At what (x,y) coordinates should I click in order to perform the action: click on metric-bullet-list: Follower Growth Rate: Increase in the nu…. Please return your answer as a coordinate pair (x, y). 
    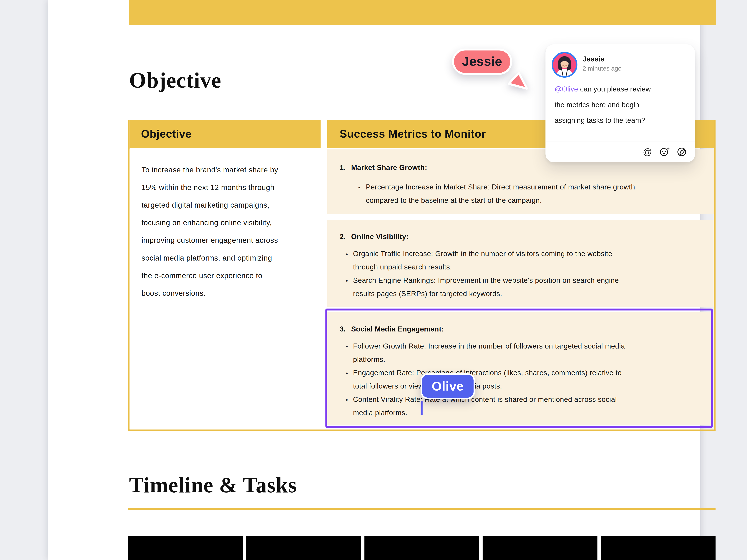
    Looking at the image, I should click on (520, 379).